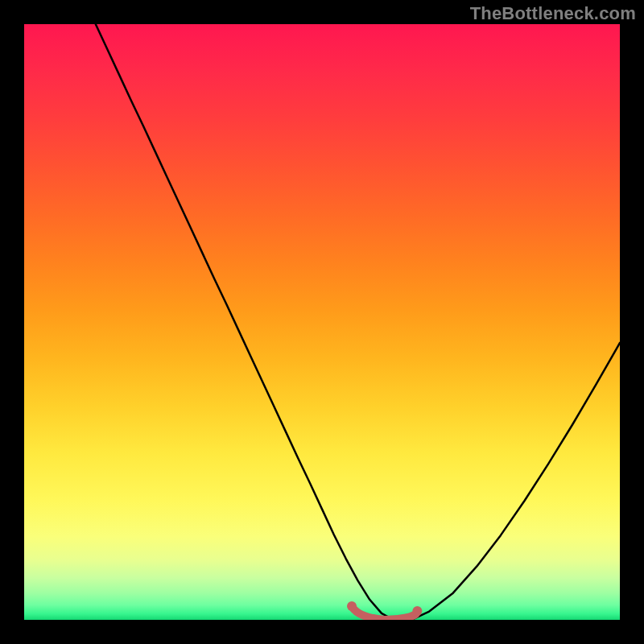 This screenshot has width=644, height=644. Describe the element at coordinates (352, 606) in the screenshot. I see `sweet-spot-endpoint-left` at that location.